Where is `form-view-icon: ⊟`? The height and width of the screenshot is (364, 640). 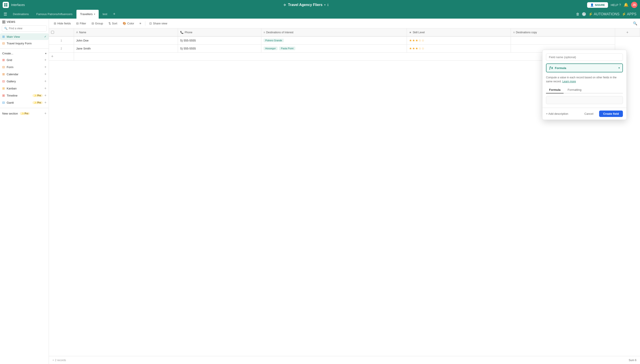 form-view-icon: ⊟ is located at coordinates (4, 43).